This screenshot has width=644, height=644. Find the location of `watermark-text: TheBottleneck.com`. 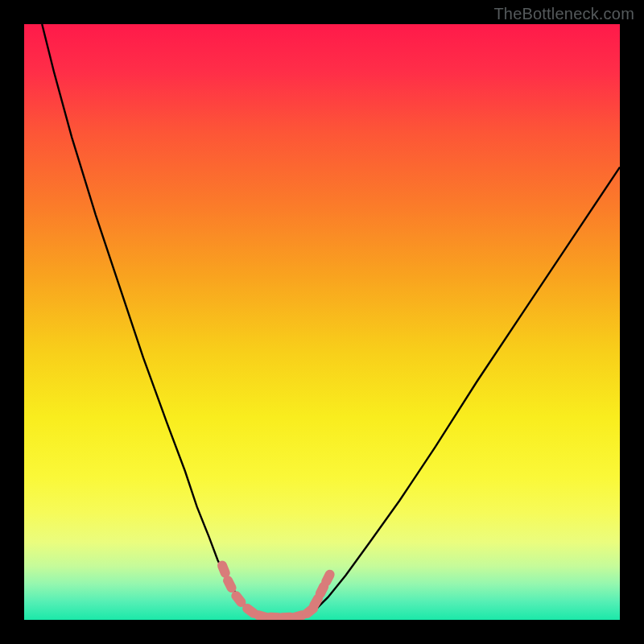

watermark-text: TheBottleneck.com is located at coordinates (564, 14).